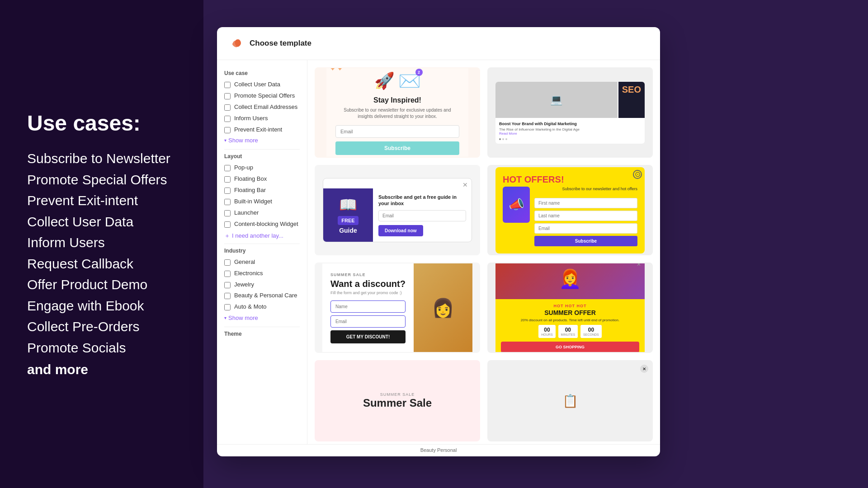 Image resolution: width=868 pixels, height=488 pixels. What do you see at coordinates (262, 213) in the screenshot?
I see `filter-launcher: Launcher` at bounding box center [262, 213].